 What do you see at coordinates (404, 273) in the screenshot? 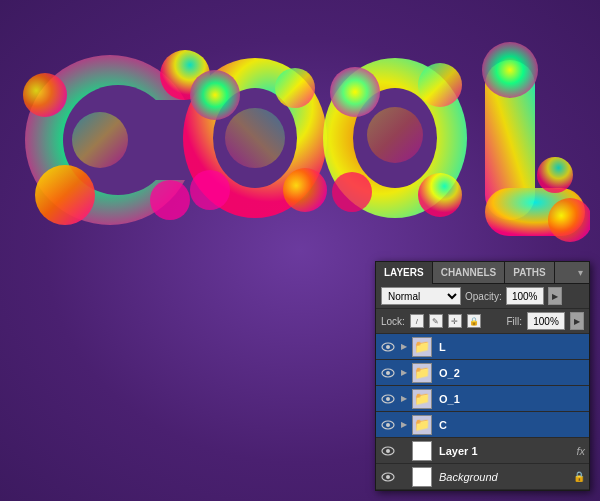
I see `tab-layers: LAYERS` at bounding box center [404, 273].